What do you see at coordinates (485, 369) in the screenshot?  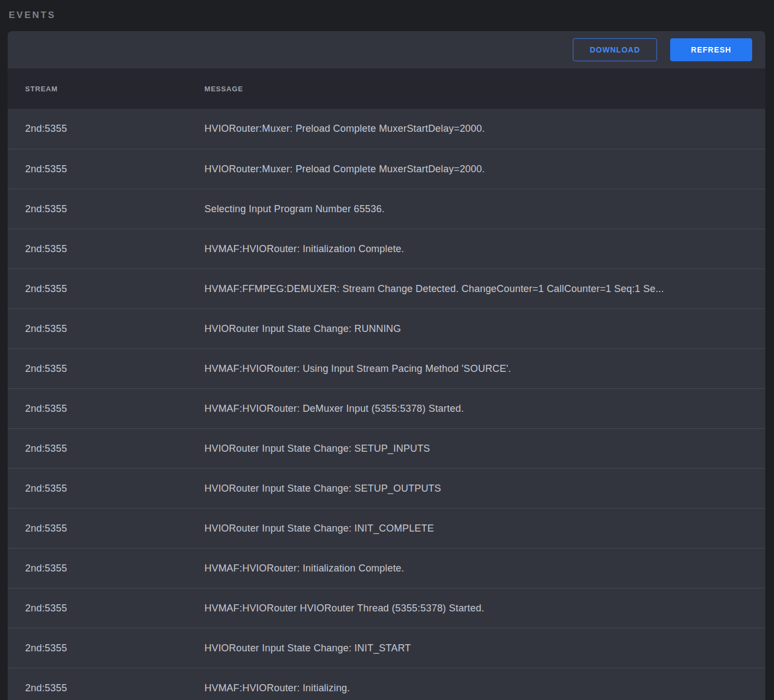 I see `row-message-cell: HVMAF:HVIORouter: Using Input Stream Pac…` at bounding box center [485, 369].